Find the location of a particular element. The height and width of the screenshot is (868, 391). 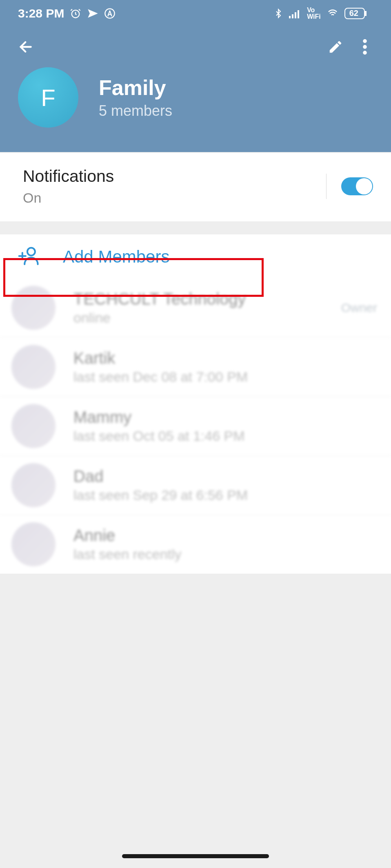

member-row: Kartik last seen Dec 08 at 7:00 PM is located at coordinates (196, 367).